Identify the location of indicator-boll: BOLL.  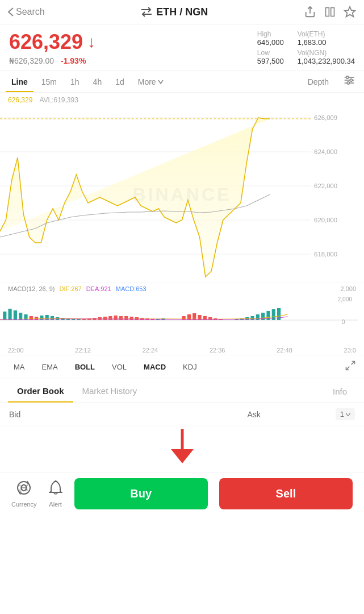
(85, 367).